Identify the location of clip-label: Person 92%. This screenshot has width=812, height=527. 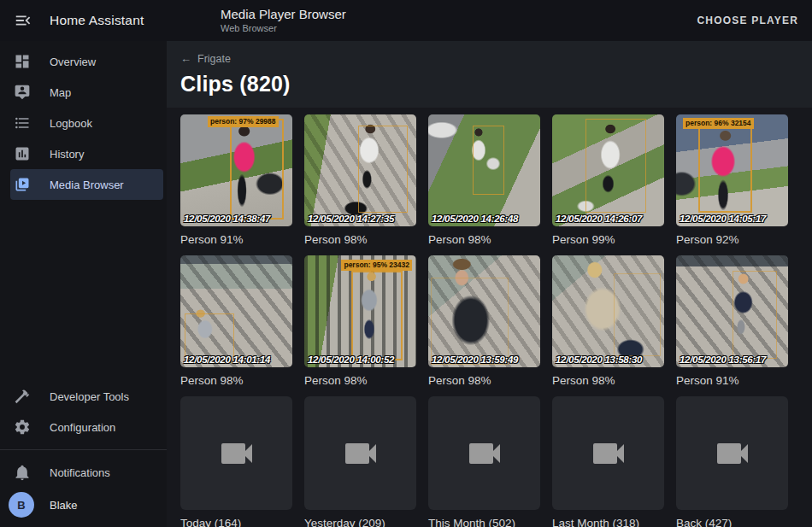
(732, 241).